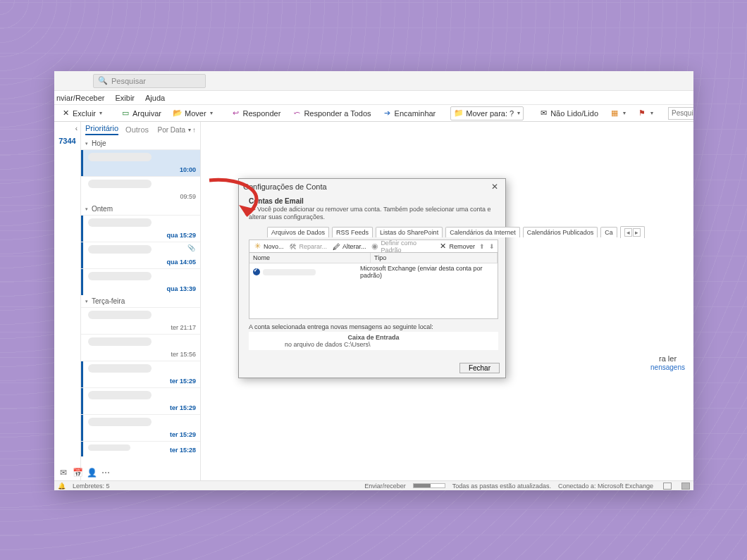 The height and width of the screenshot is (560, 747). I want to click on list-item: 10:00, so click(141, 163).